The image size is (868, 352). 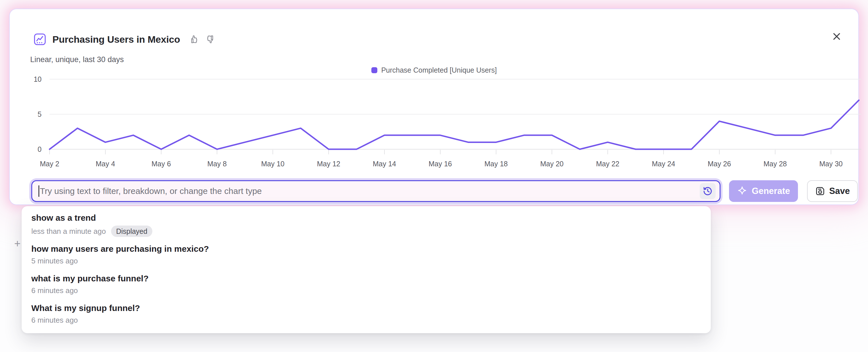 I want to click on history-meta: 5 minutes ago, so click(x=366, y=261).